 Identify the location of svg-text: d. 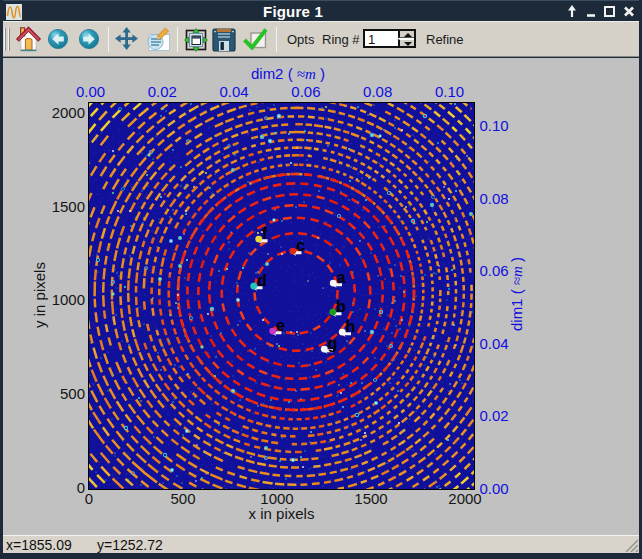
(262, 280).